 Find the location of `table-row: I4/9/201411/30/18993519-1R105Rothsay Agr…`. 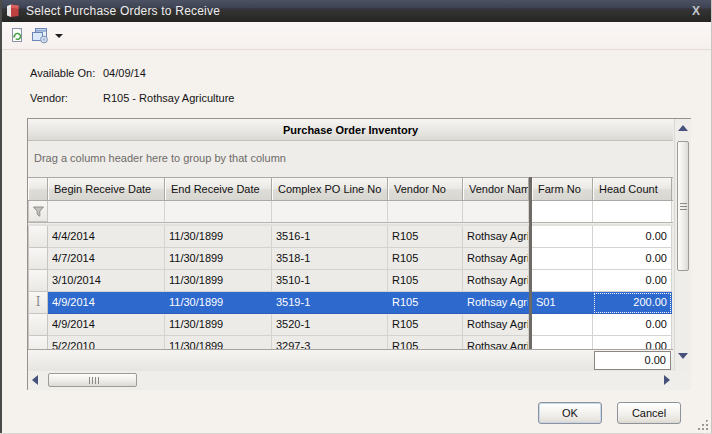

table-row: I4/9/201411/30/18993519-1R105Rothsay Agr… is located at coordinates (350, 303).